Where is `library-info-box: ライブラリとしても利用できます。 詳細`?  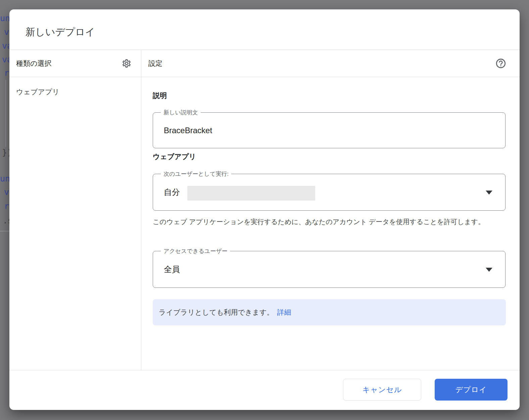
library-info-box: ライブラリとしても利用できます。 詳細 is located at coordinates (329, 312).